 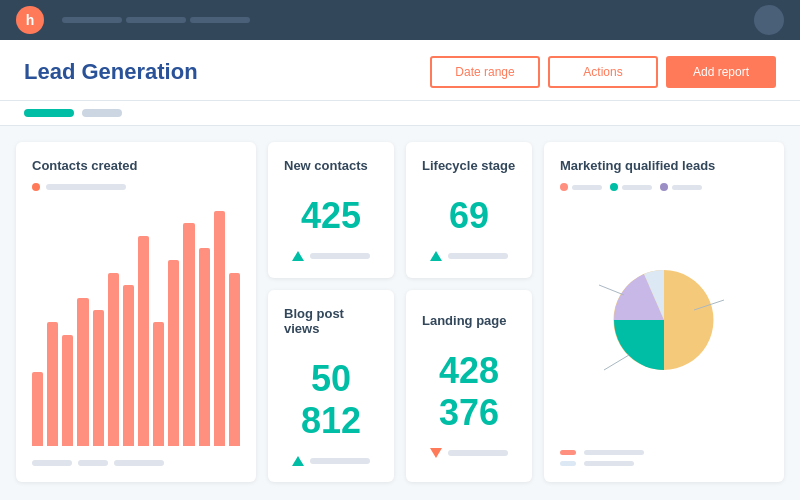 I want to click on new-contacts-value: 425, so click(x=331, y=216).